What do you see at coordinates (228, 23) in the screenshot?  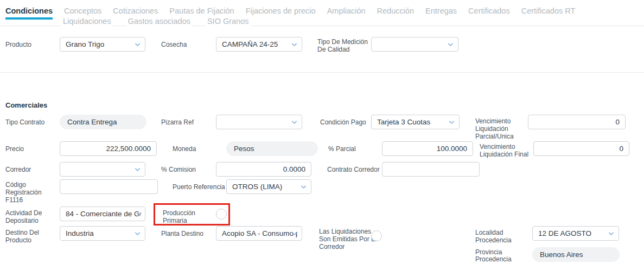 I see `tab-sio-granos: SIO Granos` at bounding box center [228, 23].